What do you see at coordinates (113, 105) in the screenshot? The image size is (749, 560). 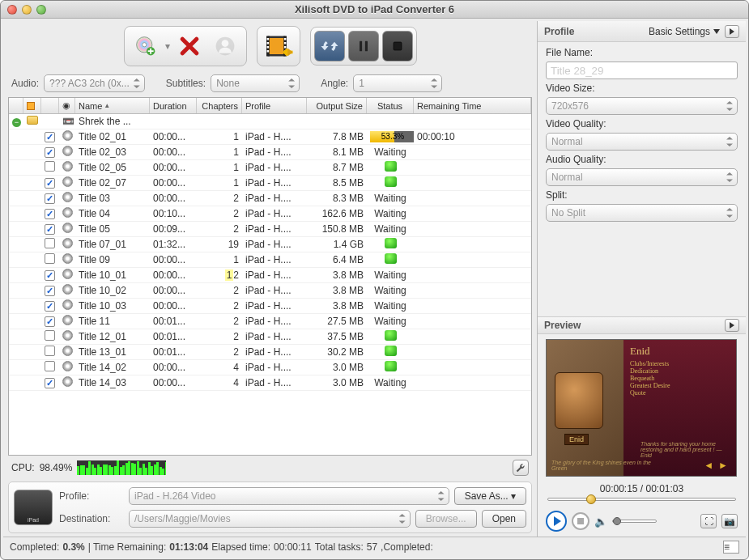 I see `col-name: Name ▲` at bounding box center [113, 105].